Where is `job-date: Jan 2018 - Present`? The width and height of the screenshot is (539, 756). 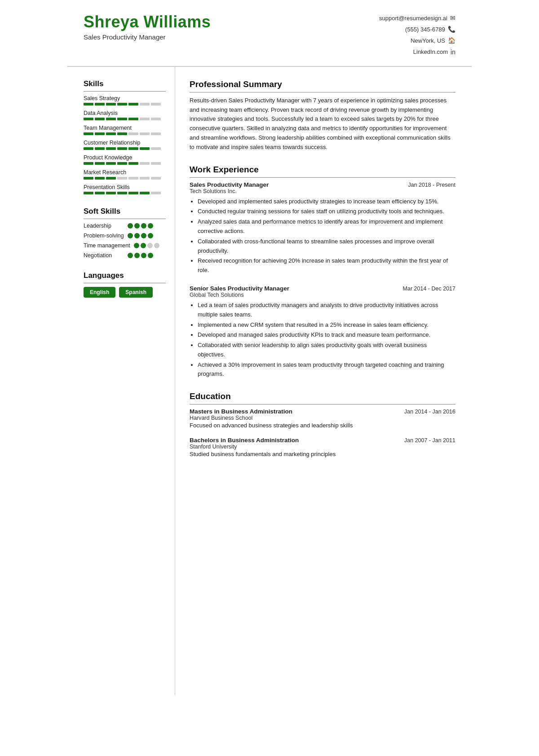
job-date: Jan 2018 - Present is located at coordinates (432, 185).